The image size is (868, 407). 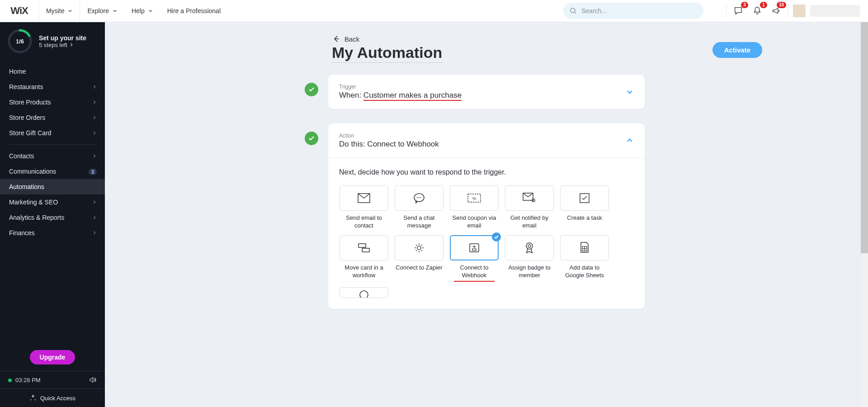 I want to click on action-option-send-coupon-via-email: %Send coupon via email, so click(x=474, y=208).